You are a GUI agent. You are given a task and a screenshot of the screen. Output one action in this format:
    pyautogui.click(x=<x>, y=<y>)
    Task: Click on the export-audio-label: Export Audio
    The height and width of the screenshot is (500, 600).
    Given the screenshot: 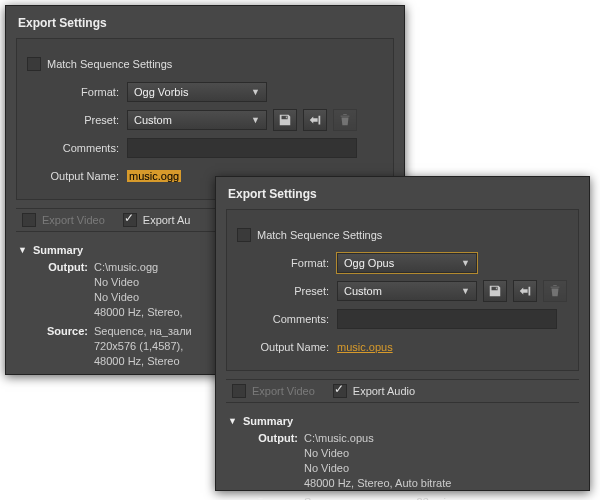 What is the action you would take?
    pyautogui.click(x=384, y=391)
    